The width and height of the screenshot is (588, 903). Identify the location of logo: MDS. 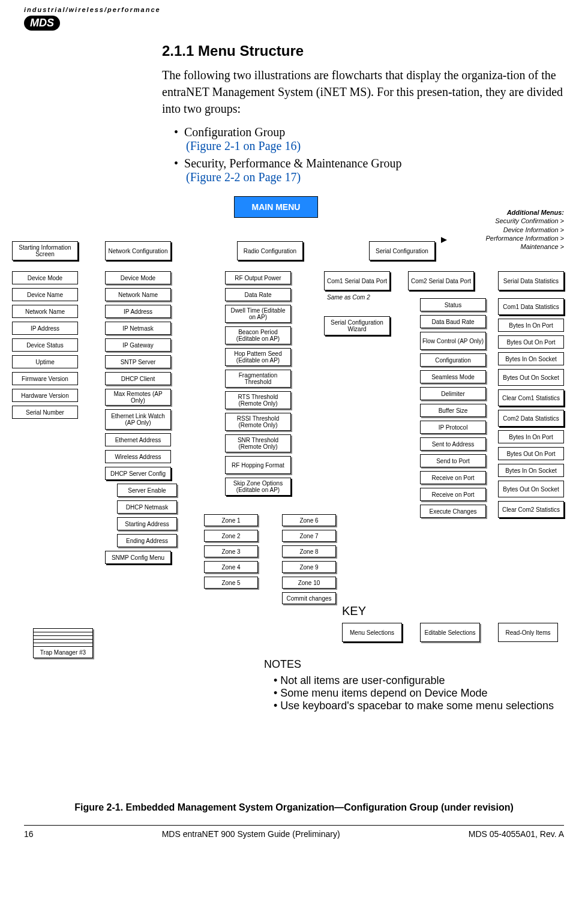
(42, 23).